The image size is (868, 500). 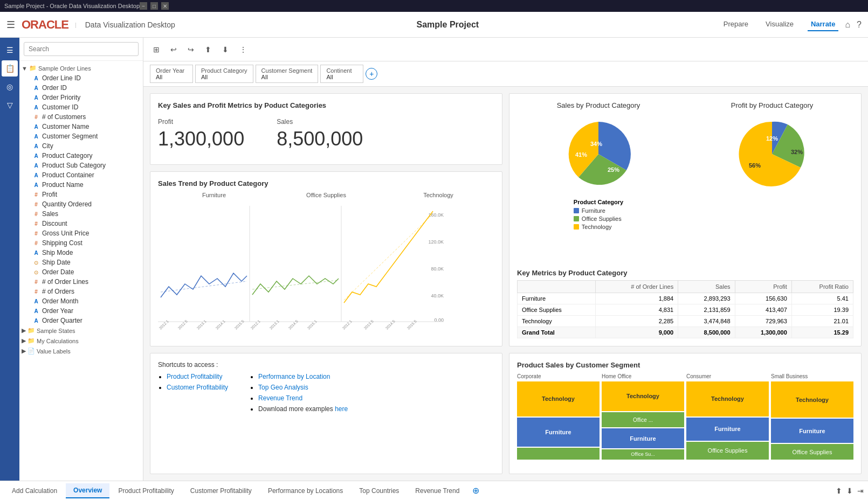 I want to click on list-item: ⊙Ship Date, so click(x=85, y=262).